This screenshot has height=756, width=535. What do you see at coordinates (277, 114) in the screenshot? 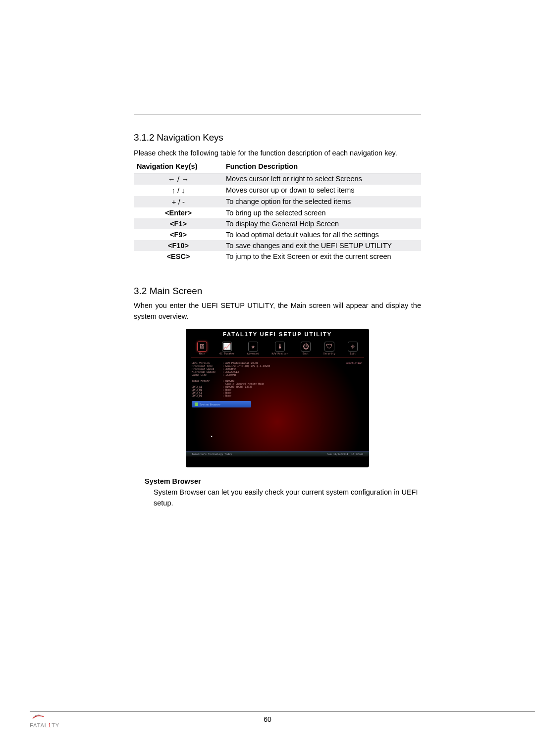
I see `top-divider` at bounding box center [277, 114].